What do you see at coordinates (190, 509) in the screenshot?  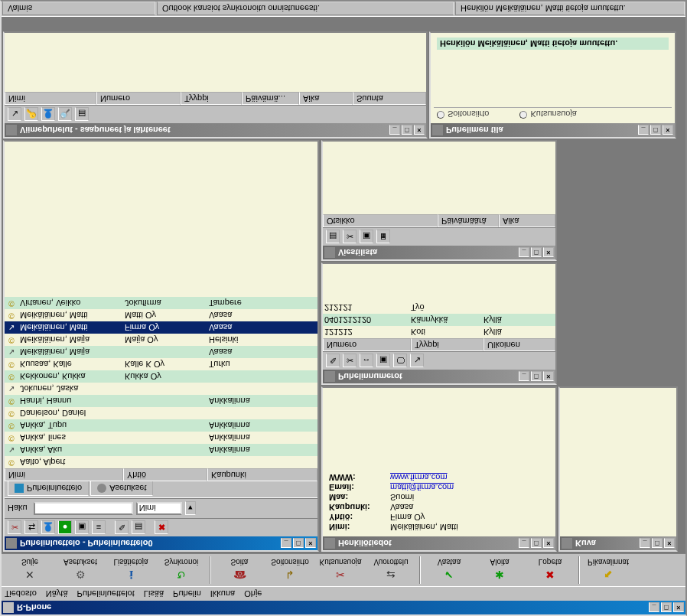 I see `dropdown-icon: ▾` at bounding box center [190, 509].